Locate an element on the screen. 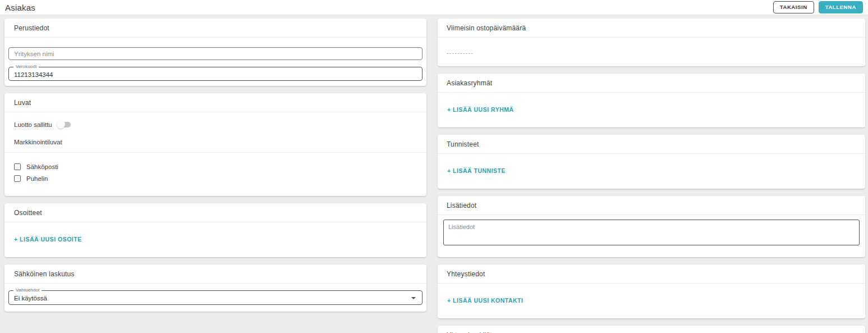 The image size is (868, 333). toggle-knob is located at coordinates (61, 125).